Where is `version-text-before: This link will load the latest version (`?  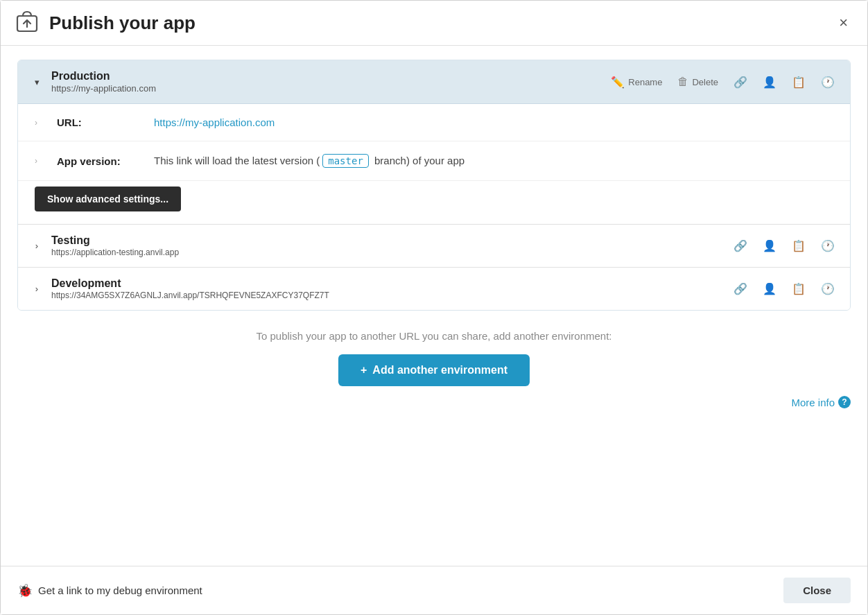
version-text-before: This link will load the latest version ( is located at coordinates (237, 161).